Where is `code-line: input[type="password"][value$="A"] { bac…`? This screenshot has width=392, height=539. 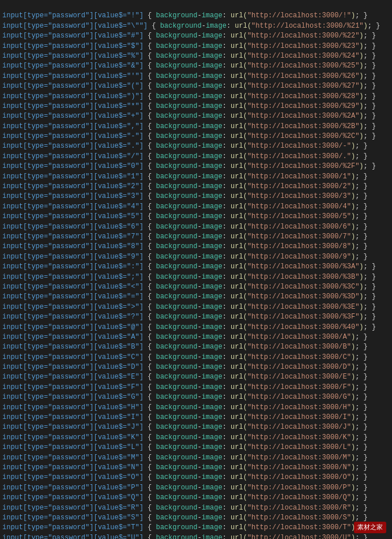
code-line: input[type="password"][value$="A"] { bac… is located at coordinates (196, 337).